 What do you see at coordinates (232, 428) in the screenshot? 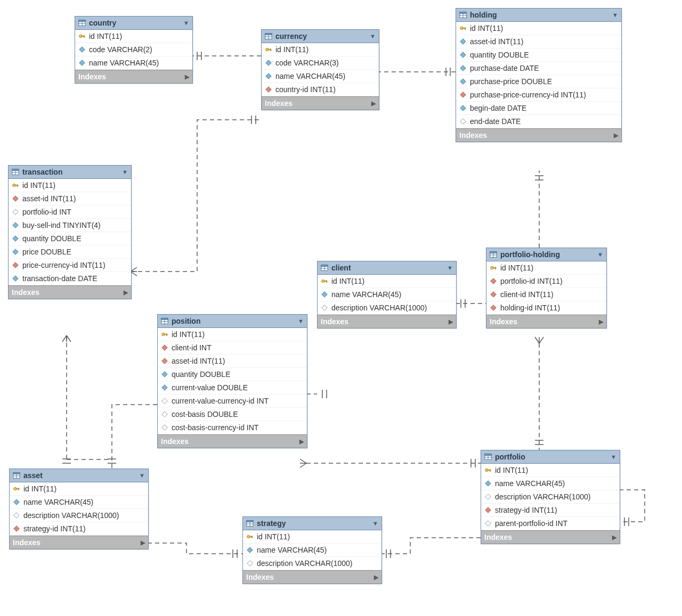
I see `column-row: cost-basis-currency-id INT` at bounding box center [232, 428].